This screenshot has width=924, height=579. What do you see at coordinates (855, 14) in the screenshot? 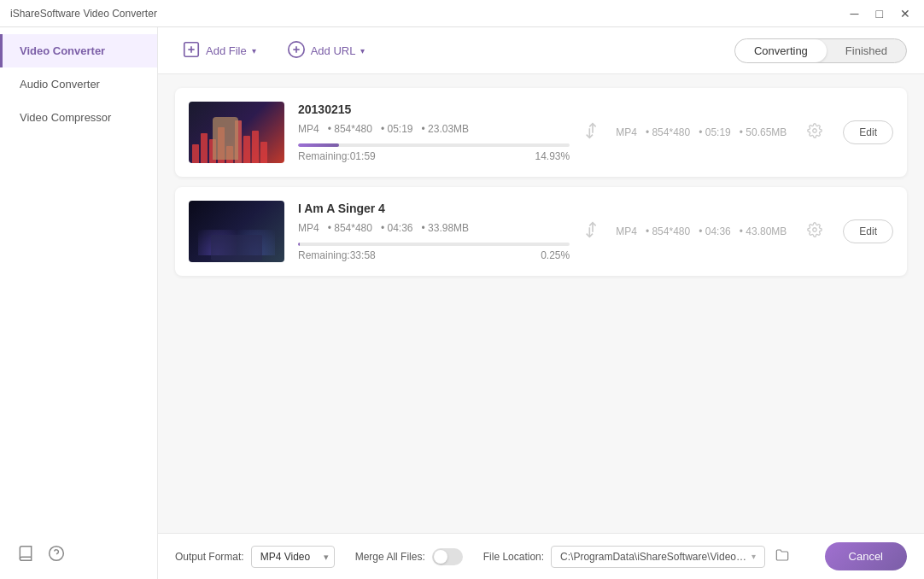
I see `minimize-button: ─` at bounding box center [855, 14].